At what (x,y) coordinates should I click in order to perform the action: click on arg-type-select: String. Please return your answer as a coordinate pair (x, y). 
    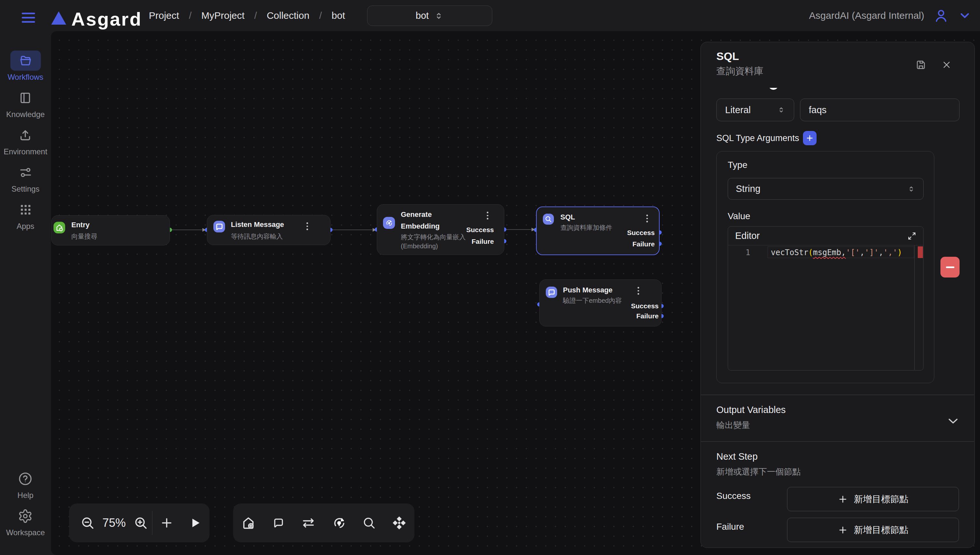
    Looking at the image, I should click on (826, 189).